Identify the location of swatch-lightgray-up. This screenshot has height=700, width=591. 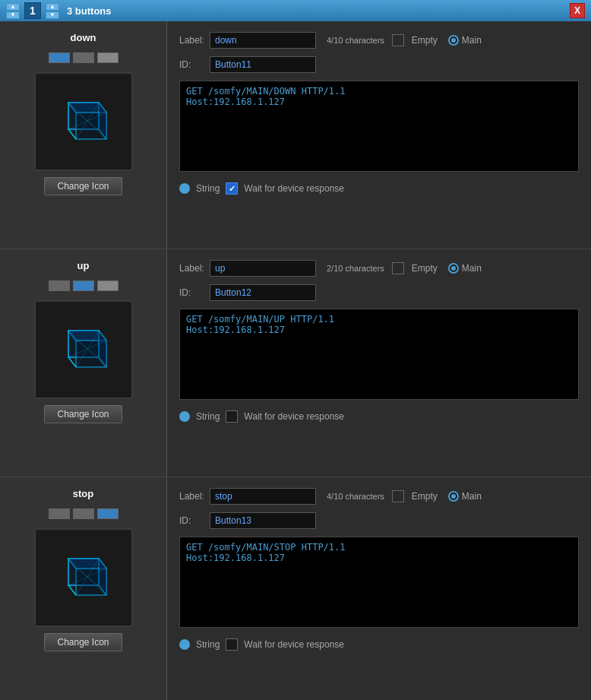
(108, 286).